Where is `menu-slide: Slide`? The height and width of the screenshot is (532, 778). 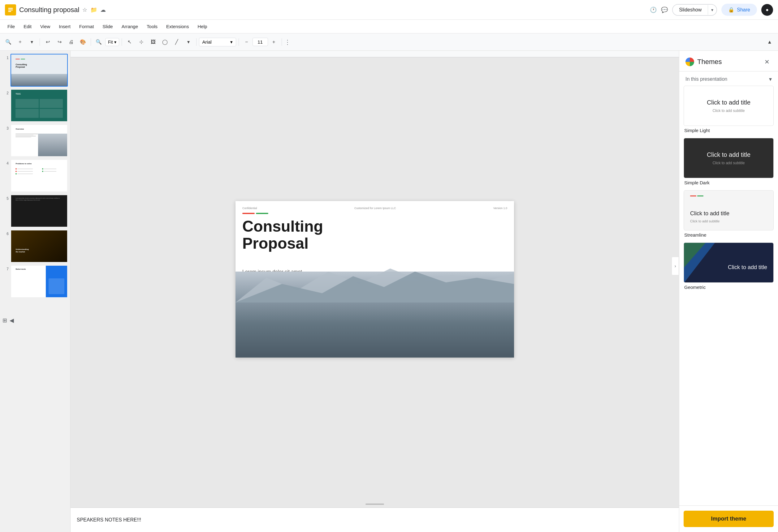 menu-slide: Slide is located at coordinates (108, 26).